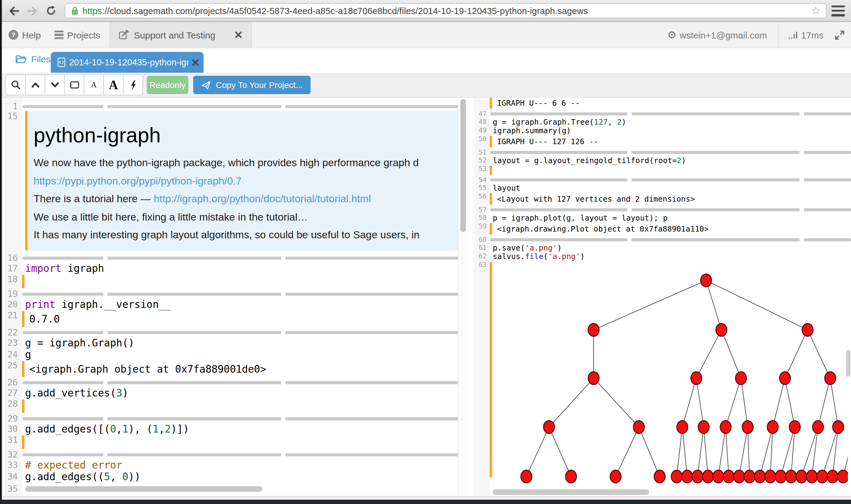  I want to click on nav-projects: Projects, so click(77, 35).